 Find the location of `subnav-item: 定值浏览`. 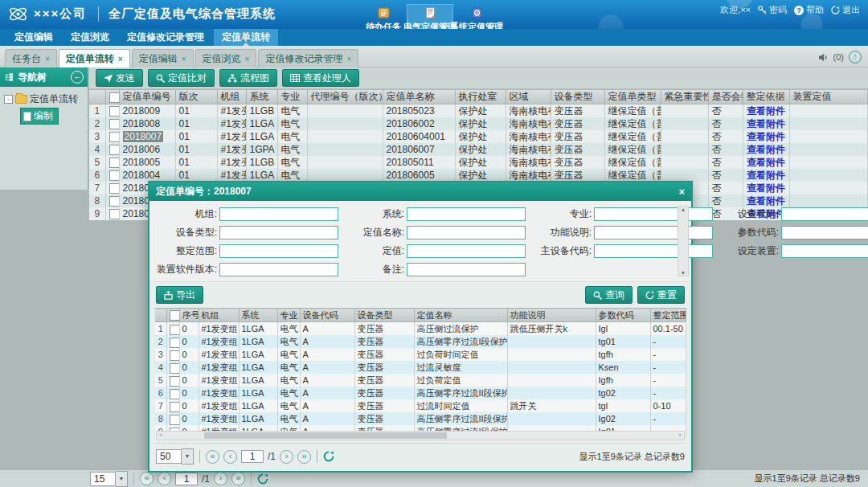

subnav-item: 定值浏览 is located at coordinates (90, 37).